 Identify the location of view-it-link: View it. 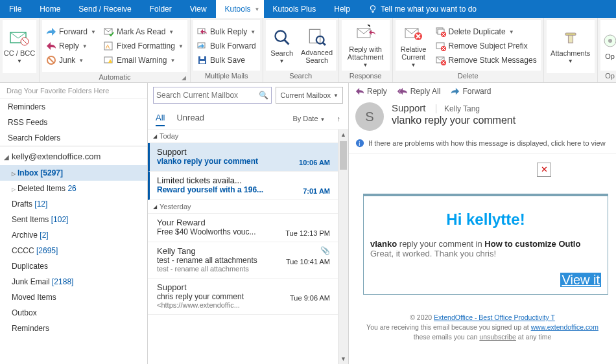
(486, 280).